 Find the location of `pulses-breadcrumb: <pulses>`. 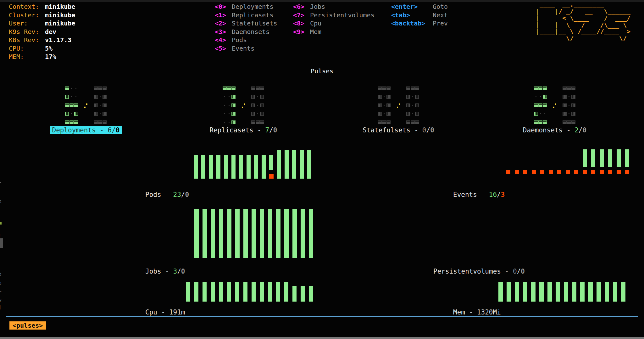

pulses-breadcrumb: <pulses> is located at coordinates (28, 325).